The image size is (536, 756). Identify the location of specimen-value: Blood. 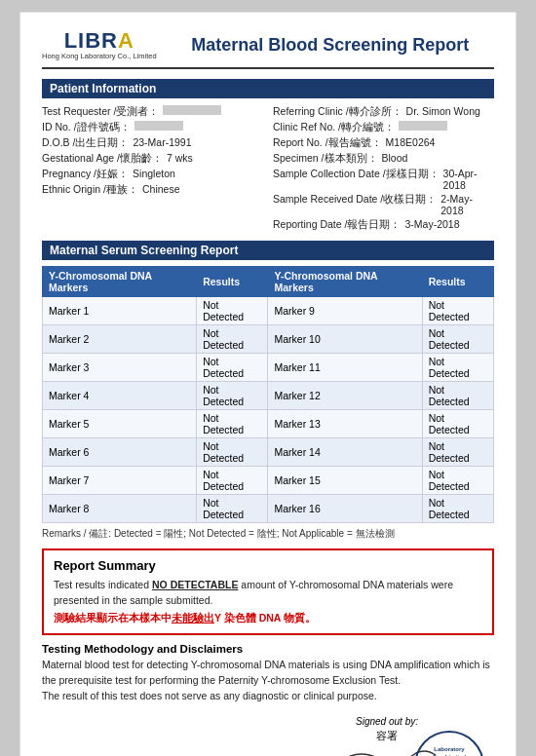
(396, 159).